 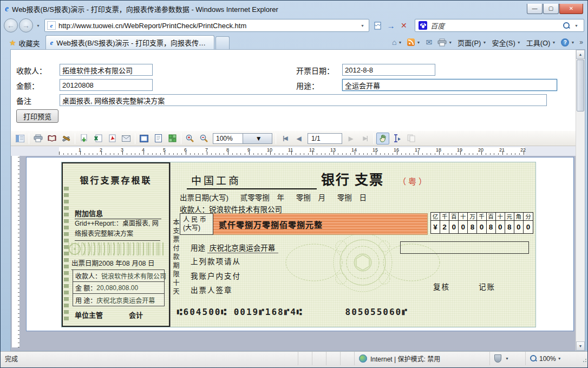 I want to click on prev-page-button: ◀, so click(x=299, y=139).